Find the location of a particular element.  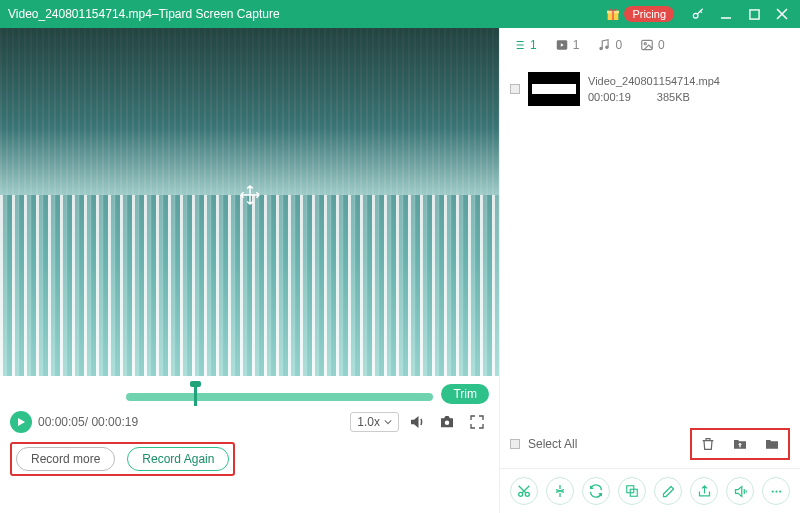

trim-button: Trim is located at coordinates (465, 394).